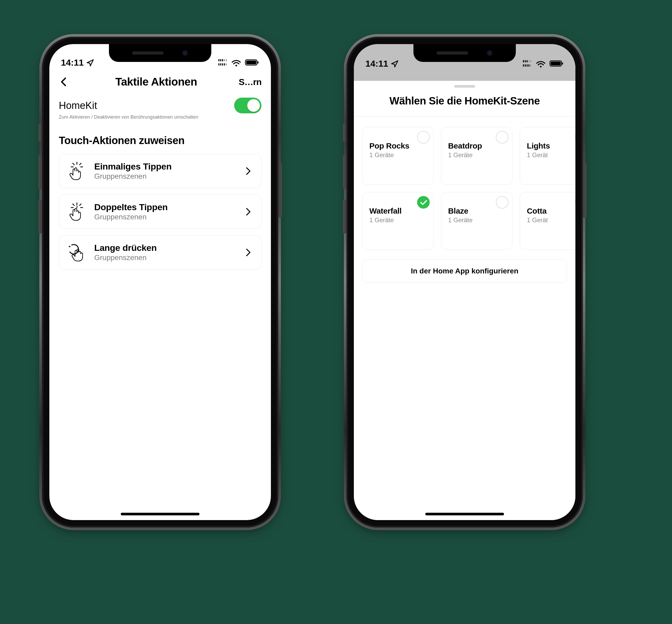  I want to click on configure-in-home-app-button: In der Home App konfigurieren, so click(465, 271).